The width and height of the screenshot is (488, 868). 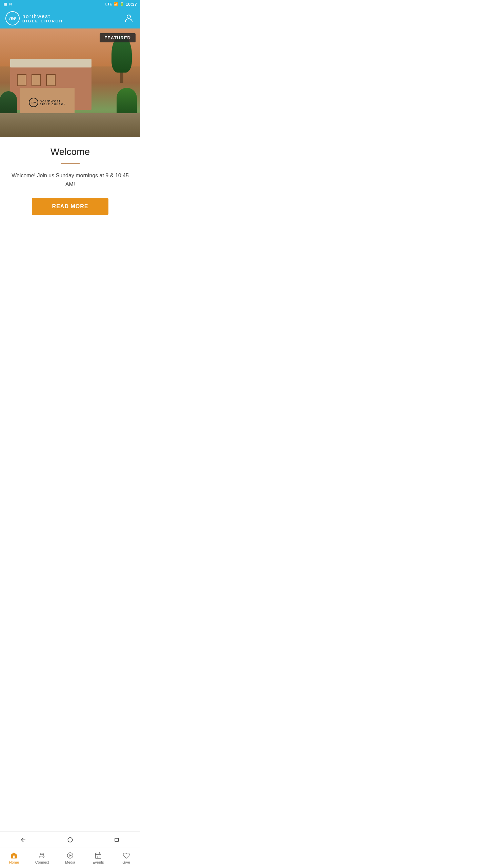 What do you see at coordinates (129, 18) in the screenshot?
I see `person-icon` at bounding box center [129, 18].